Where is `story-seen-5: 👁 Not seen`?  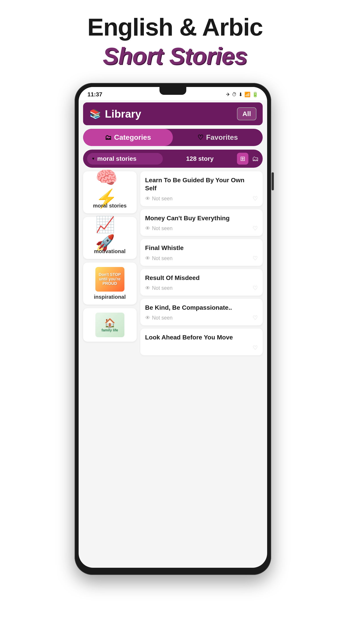 story-seen-5: 👁 Not seen is located at coordinates (159, 318).